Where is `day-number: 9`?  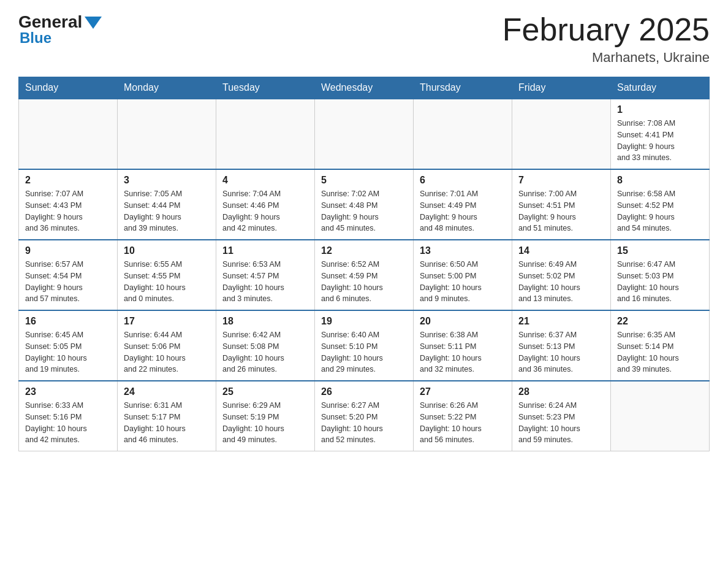
day-number: 9 is located at coordinates (68, 251).